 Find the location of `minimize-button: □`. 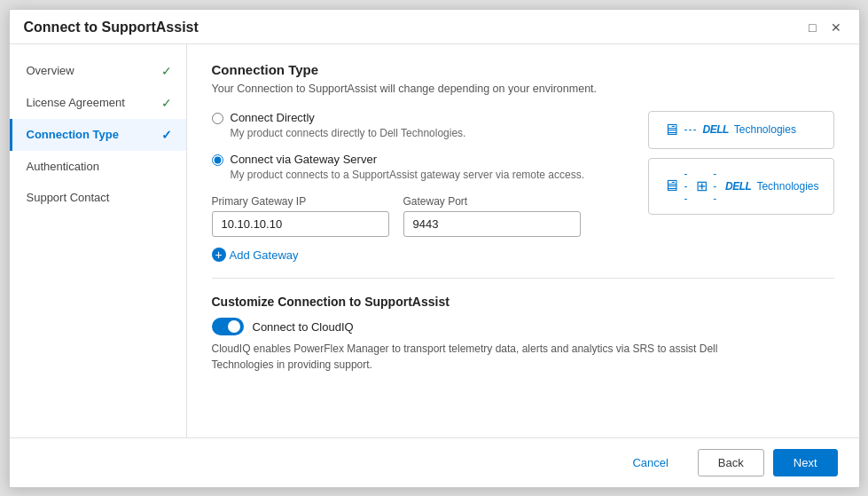

minimize-button: □ is located at coordinates (812, 28).